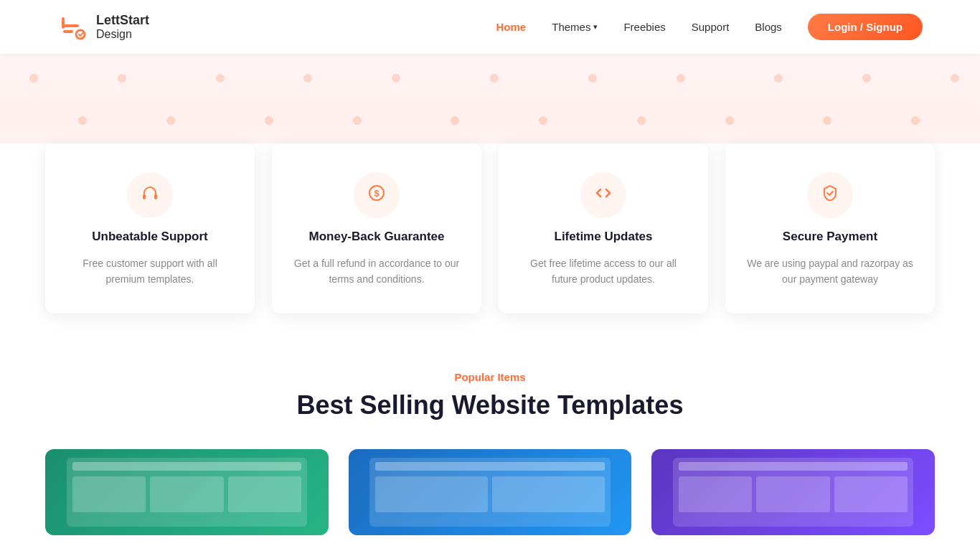  What do you see at coordinates (150, 237) in the screenshot?
I see `feature-title-0: Unbeatable Support` at bounding box center [150, 237].